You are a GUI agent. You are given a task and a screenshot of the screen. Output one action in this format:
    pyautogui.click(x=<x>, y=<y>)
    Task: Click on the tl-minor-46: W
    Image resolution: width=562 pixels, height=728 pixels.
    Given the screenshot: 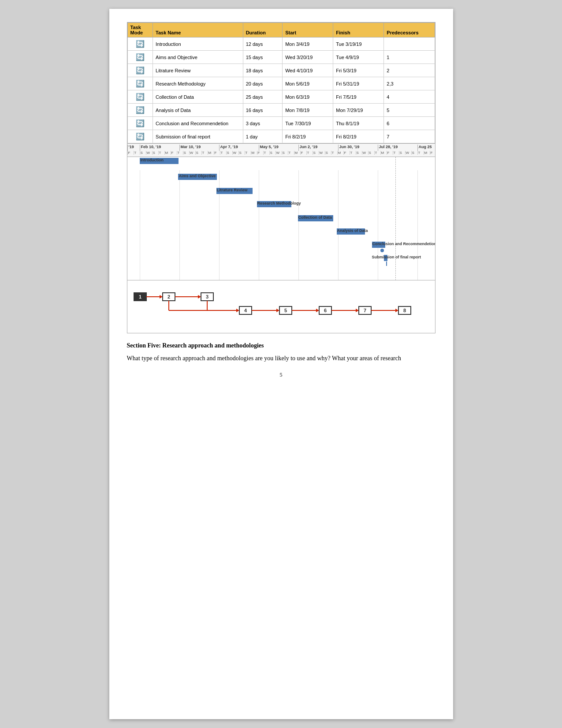 What is the action you would take?
    pyautogui.click(x=407, y=153)
    